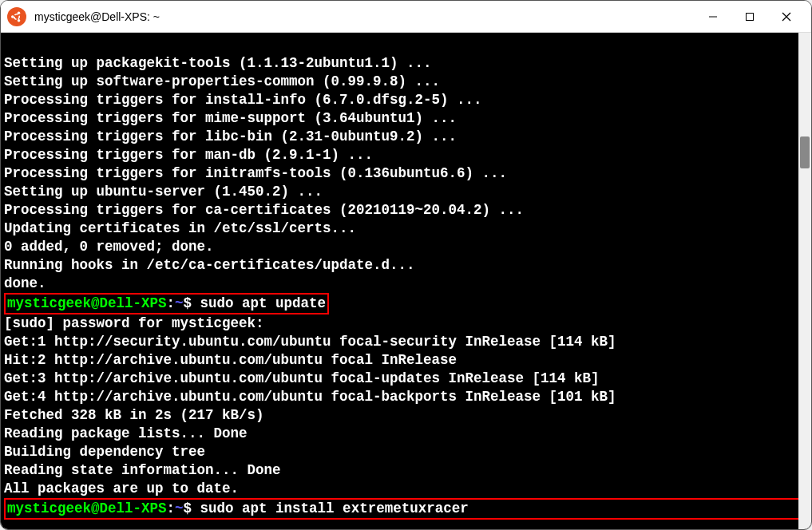 Image resolution: width=812 pixels, height=530 pixels. Describe the element at coordinates (259, 303) in the screenshot. I see `command-1: sudo apt update` at that location.